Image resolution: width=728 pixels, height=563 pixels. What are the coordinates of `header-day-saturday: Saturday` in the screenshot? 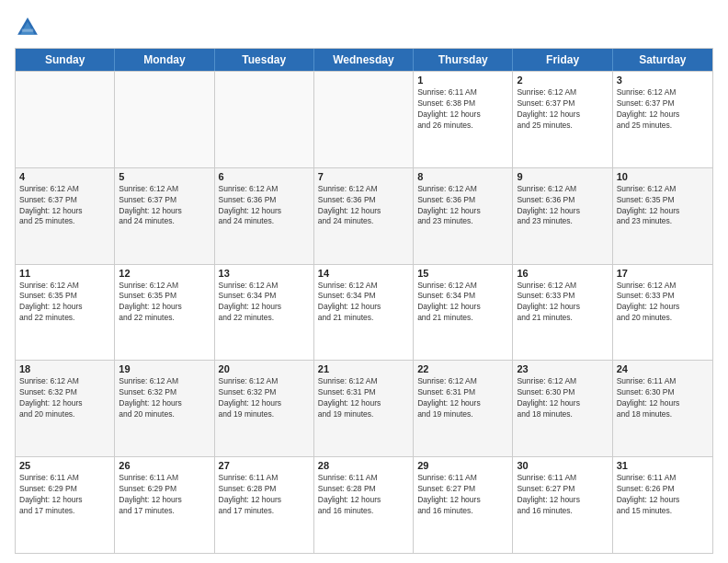 It's located at (663, 60).